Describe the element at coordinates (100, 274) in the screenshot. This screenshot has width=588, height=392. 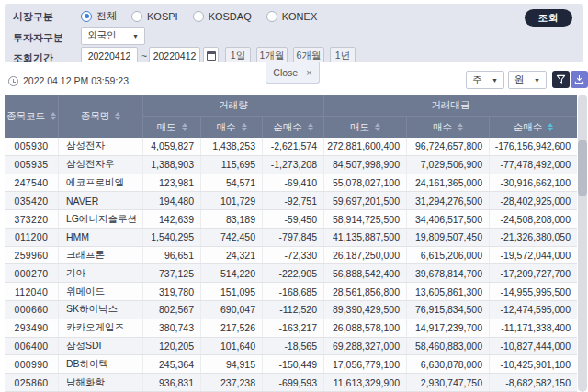
I see `cell-name: 기아` at that location.